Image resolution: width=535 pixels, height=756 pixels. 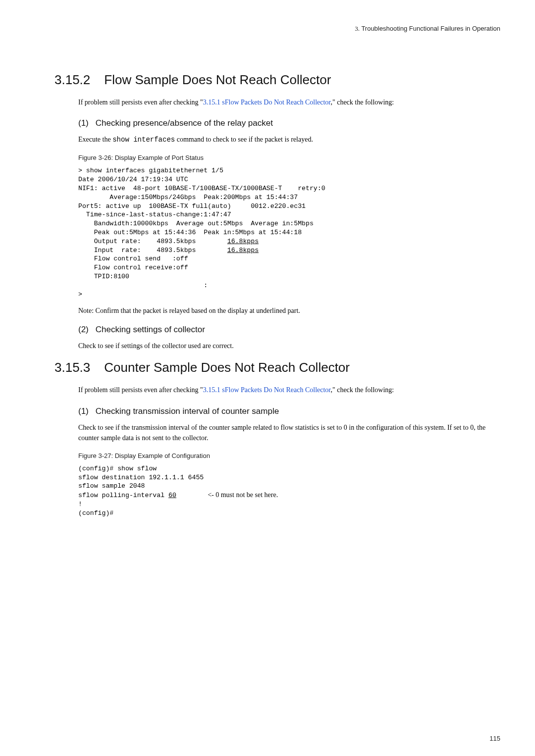 What do you see at coordinates (72, 80) in the screenshot?
I see `section-number: 3.15.2` at bounding box center [72, 80].